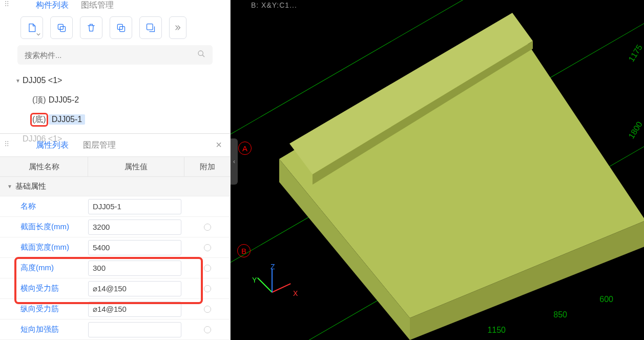  What do you see at coordinates (135, 268) in the screenshot?
I see `prop-input-height` at bounding box center [135, 268].